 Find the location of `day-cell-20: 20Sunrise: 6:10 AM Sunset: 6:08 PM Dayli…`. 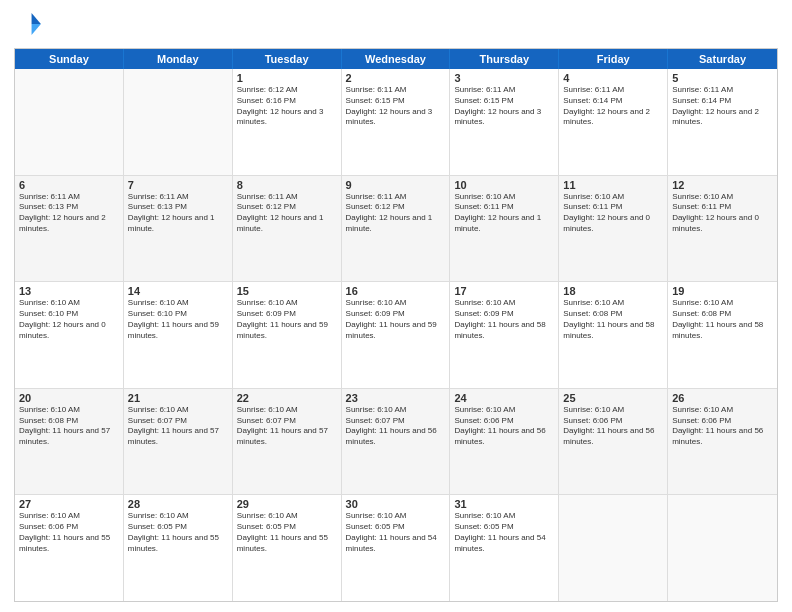

day-cell-20: 20Sunrise: 6:10 AM Sunset: 6:08 PM Dayli… is located at coordinates (70, 442).